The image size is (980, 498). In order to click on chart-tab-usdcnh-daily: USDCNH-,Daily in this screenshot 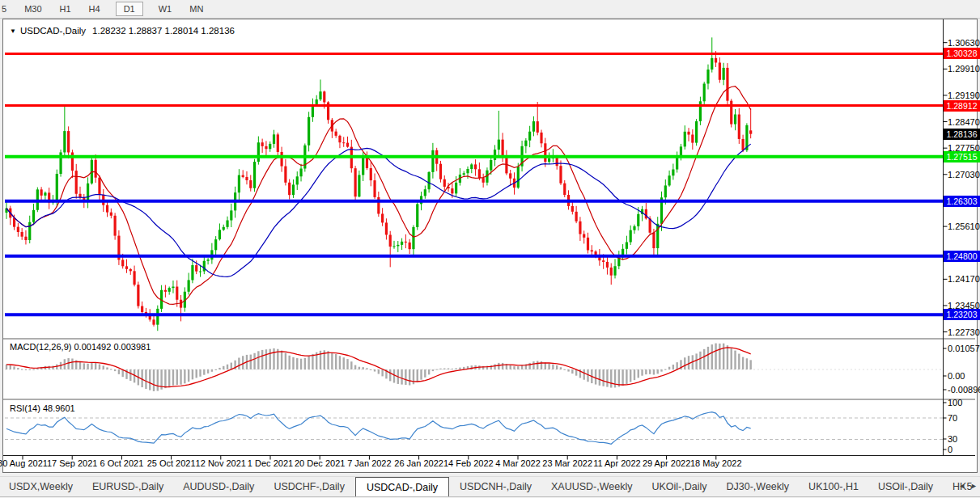, I will do `click(495, 487)`.